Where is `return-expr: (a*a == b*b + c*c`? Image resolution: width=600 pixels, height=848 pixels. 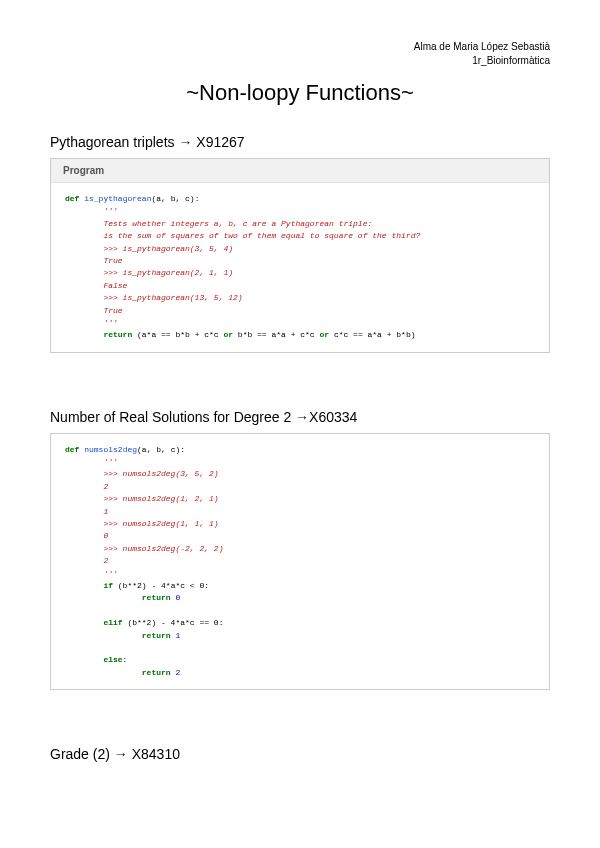 return-expr: (a*a == b*b + c*c is located at coordinates (178, 334).